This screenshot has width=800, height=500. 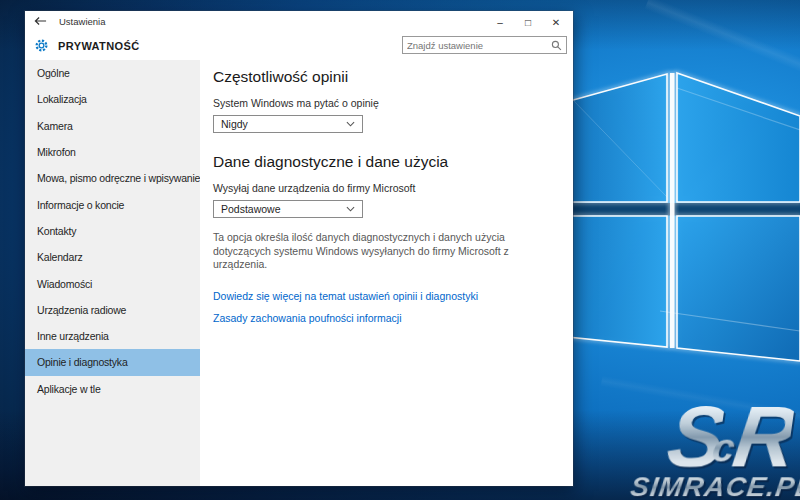 I want to click on diagnostics-level-dropdown: Podstawowe, so click(x=288, y=209).